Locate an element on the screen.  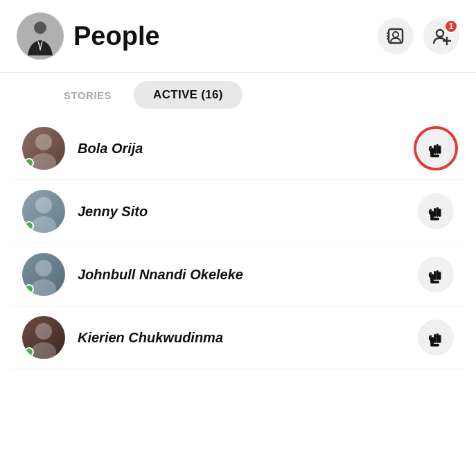
tab-stories: STORIES is located at coordinates (87, 96).